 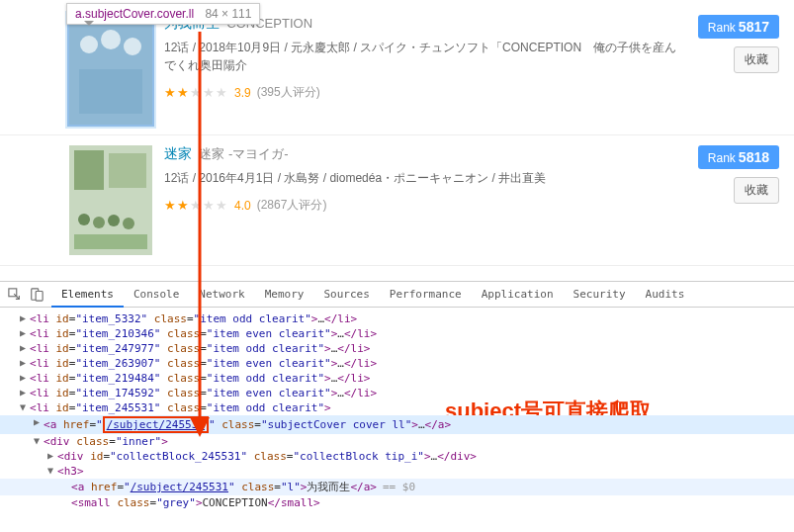 What do you see at coordinates (397, 425) in the screenshot?
I see `dom-tree-line: ▶<a href="/subject/245531" class="subjec…` at bounding box center [397, 425].